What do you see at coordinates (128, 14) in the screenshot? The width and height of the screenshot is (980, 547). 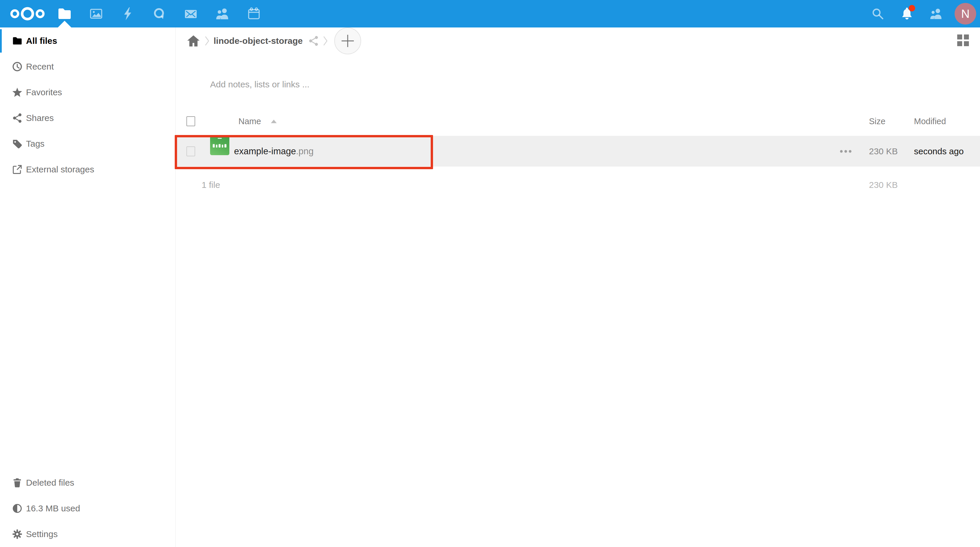 I see `app-activity-icon` at bounding box center [128, 14].